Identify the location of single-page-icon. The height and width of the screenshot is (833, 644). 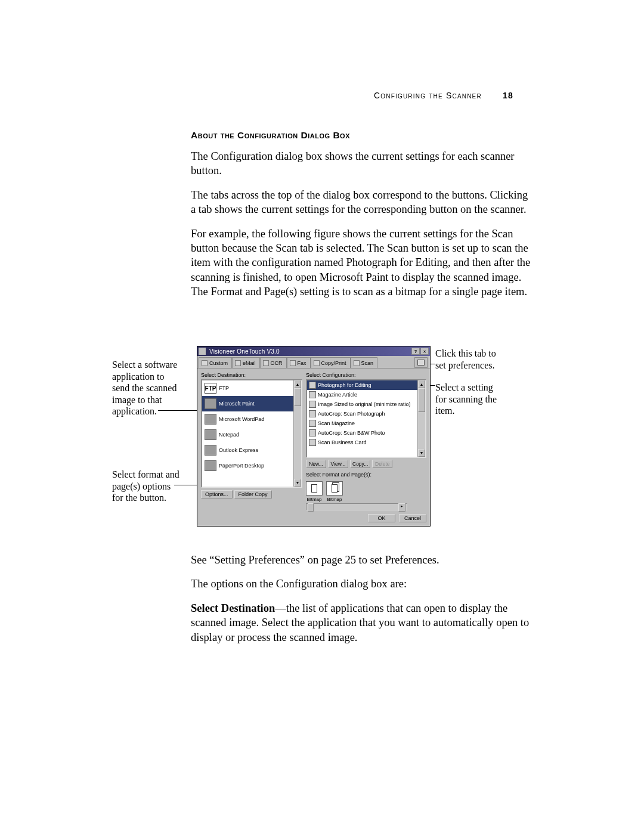
(314, 488).